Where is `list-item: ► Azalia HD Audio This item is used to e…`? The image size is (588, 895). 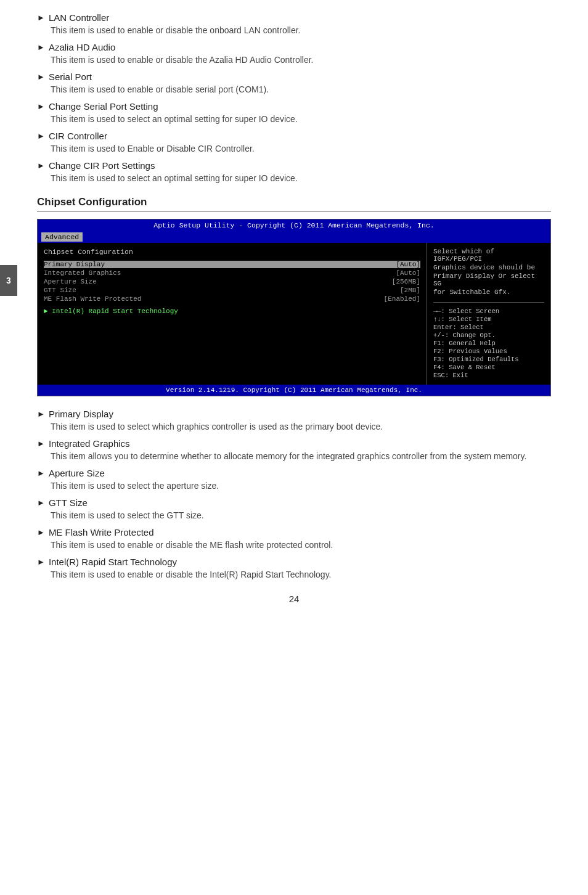 list-item: ► Azalia HD Audio This item is used to e… is located at coordinates (294, 54).